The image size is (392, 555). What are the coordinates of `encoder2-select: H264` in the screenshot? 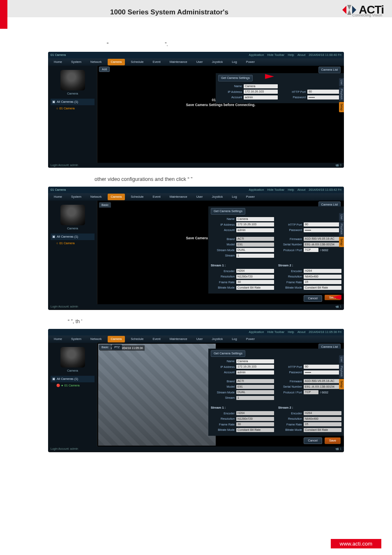 It's located at (323, 271).